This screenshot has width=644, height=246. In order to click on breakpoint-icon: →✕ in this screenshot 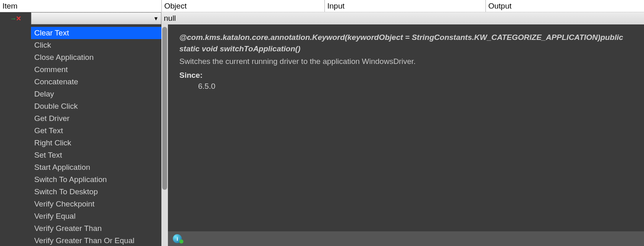, I will do `click(15, 19)`.